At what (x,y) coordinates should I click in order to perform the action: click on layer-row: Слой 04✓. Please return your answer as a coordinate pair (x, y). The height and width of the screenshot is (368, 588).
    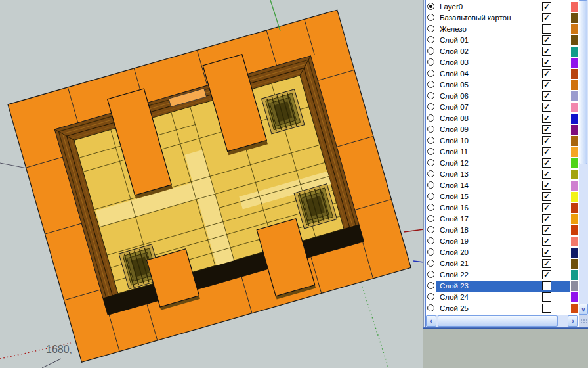
    Looking at the image, I should click on (503, 74).